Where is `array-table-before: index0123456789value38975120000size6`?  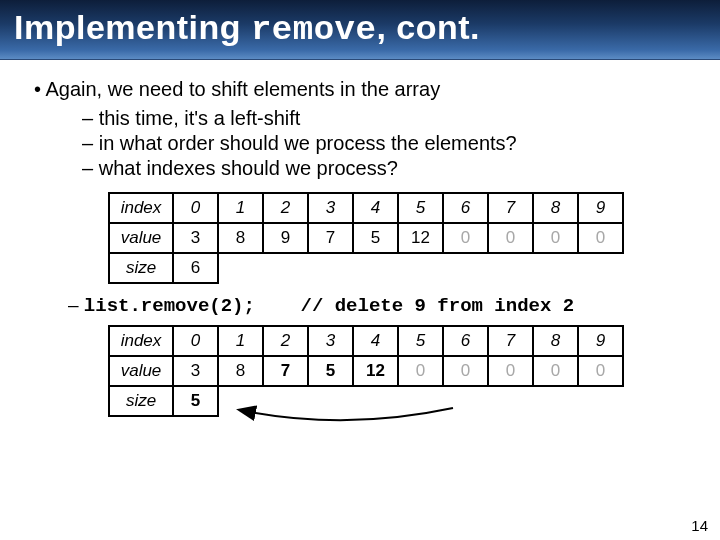
array-table-before: index0123456789value38975120000size6 is located at coordinates (366, 238).